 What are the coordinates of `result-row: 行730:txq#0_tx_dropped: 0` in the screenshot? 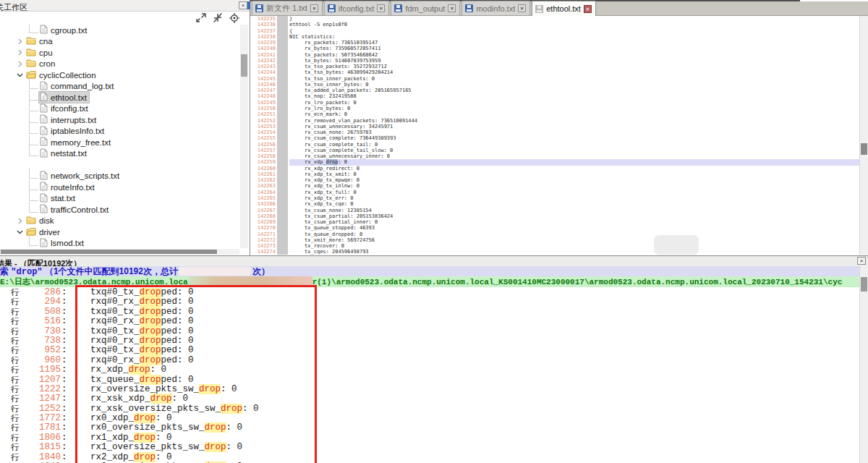 It's located at (430, 331).